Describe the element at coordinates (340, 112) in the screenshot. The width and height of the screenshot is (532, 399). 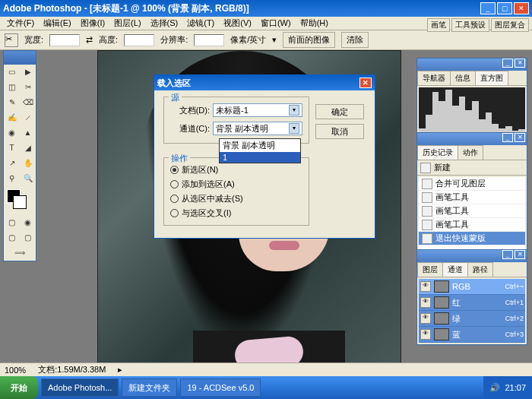
I see `ok-button: 确定` at that location.